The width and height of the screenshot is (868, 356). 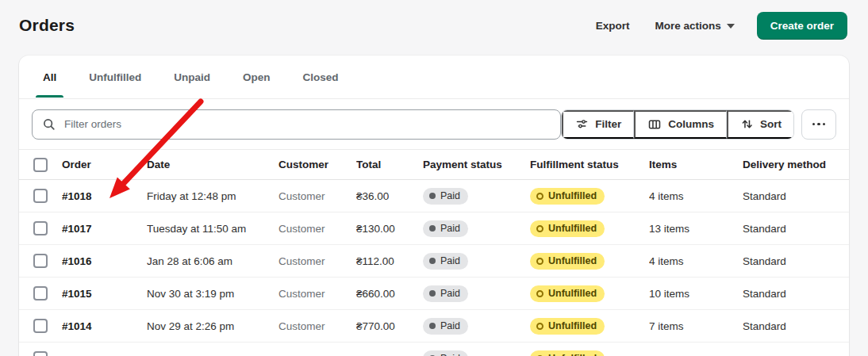 What do you see at coordinates (49, 77) in the screenshot?
I see `tab-all: All` at bounding box center [49, 77].